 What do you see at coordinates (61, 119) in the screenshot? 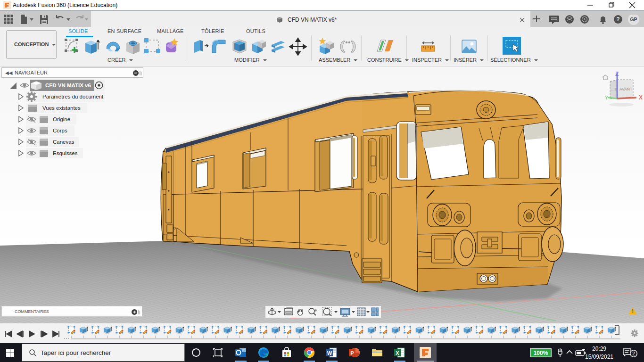
I see `svg-text: Origine` at bounding box center [61, 119].